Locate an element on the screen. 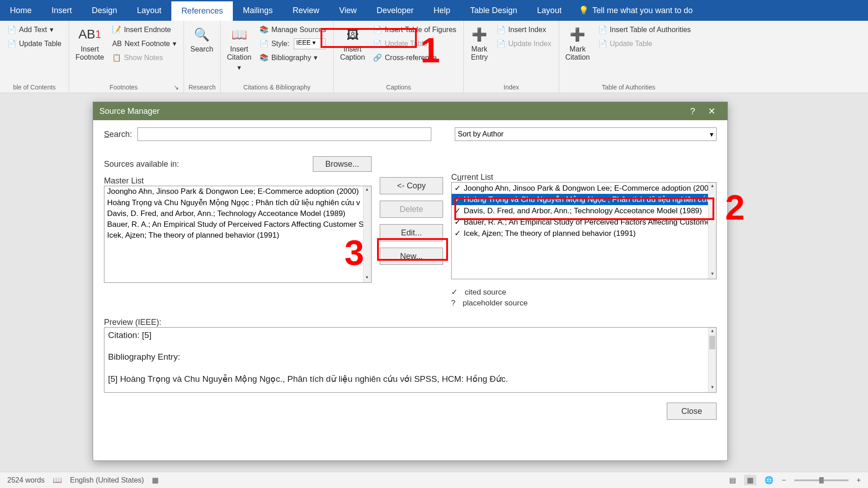 The width and height of the screenshot is (868, 488). delete-button: Delete is located at coordinates (411, 209).